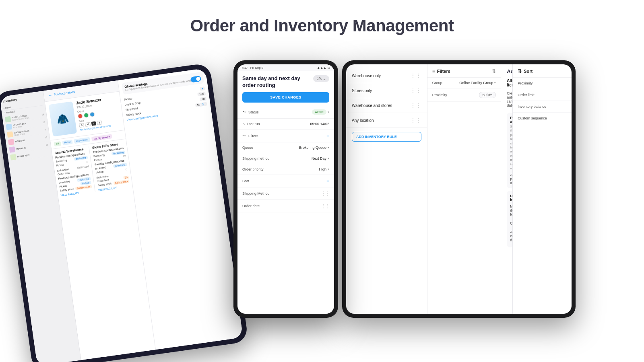 The width and height of the screenshot is (644, 362). I want to click on inventory-balance-sort-item: Inventory balance, so click(542, 107).